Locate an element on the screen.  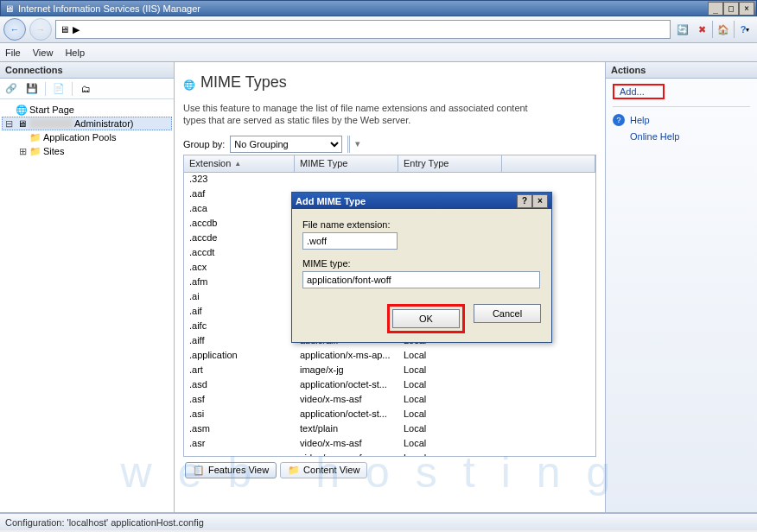
add-mime-dialog: Add MIME Type ? × File name extension: M… is located at coordinates (422, 268).